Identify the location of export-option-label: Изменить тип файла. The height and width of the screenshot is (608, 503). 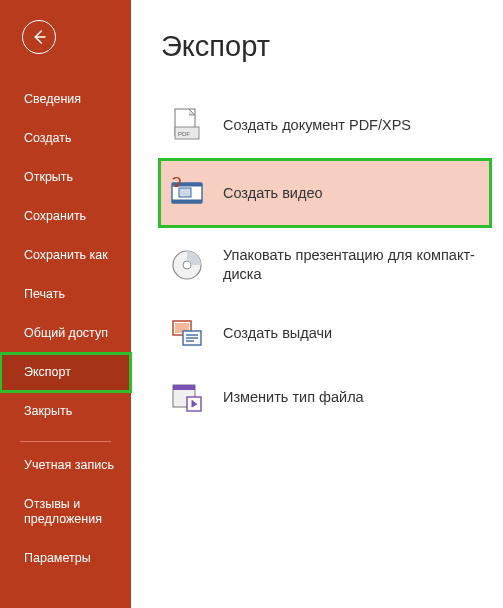
(294, 398).